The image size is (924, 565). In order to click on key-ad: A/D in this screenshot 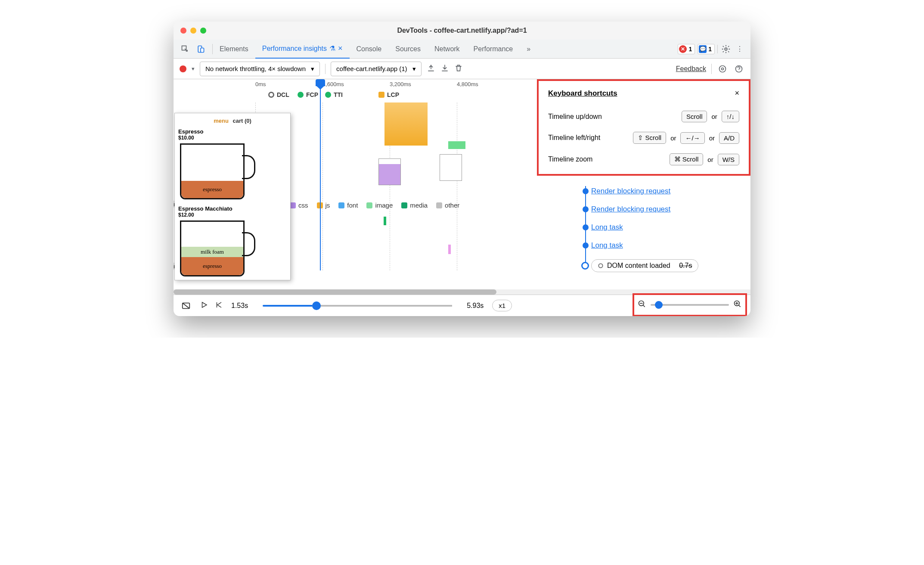, I will do `click(729, 138)`.